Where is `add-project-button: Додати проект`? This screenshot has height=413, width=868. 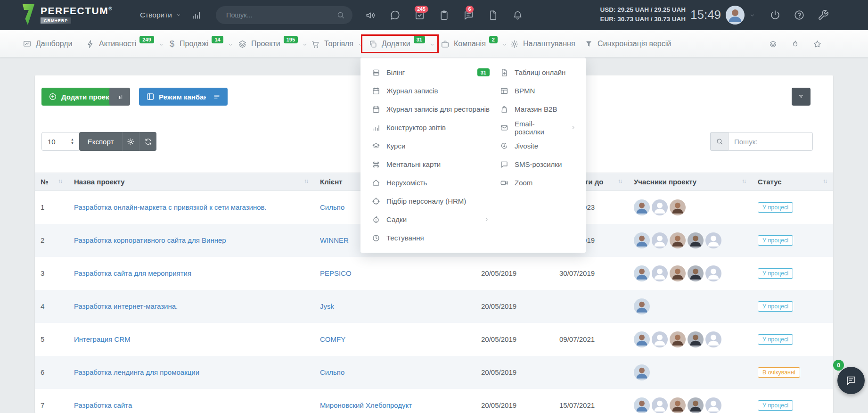
add-project-button: Додати проект is located at coordinates (81, 97).